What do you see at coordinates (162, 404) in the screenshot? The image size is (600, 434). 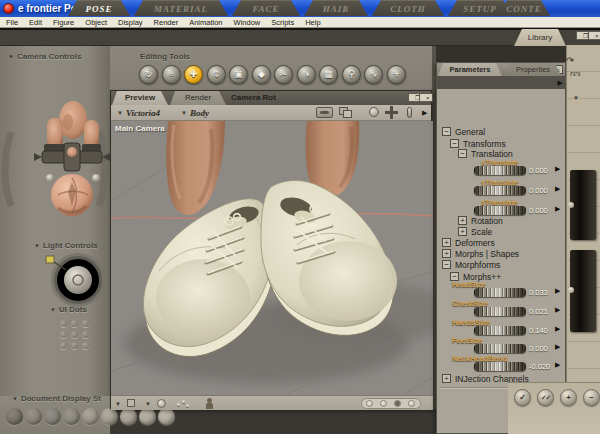 I see `display-style-ball-icon` at bounding box center [162, 404].